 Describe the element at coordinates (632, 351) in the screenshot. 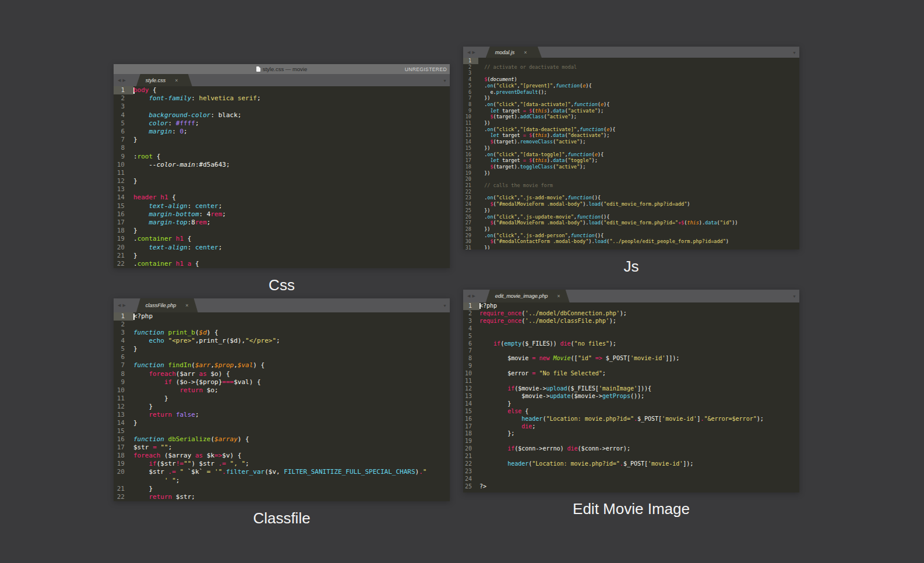

I see `code-line: 7` at that location.